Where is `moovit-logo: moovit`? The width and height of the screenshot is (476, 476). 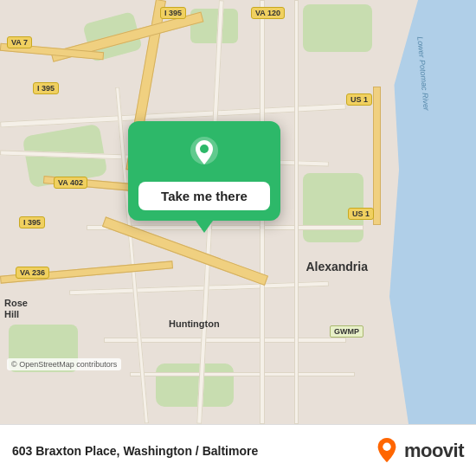 moovit-logo: moovit is located at coordinates (419, 451).